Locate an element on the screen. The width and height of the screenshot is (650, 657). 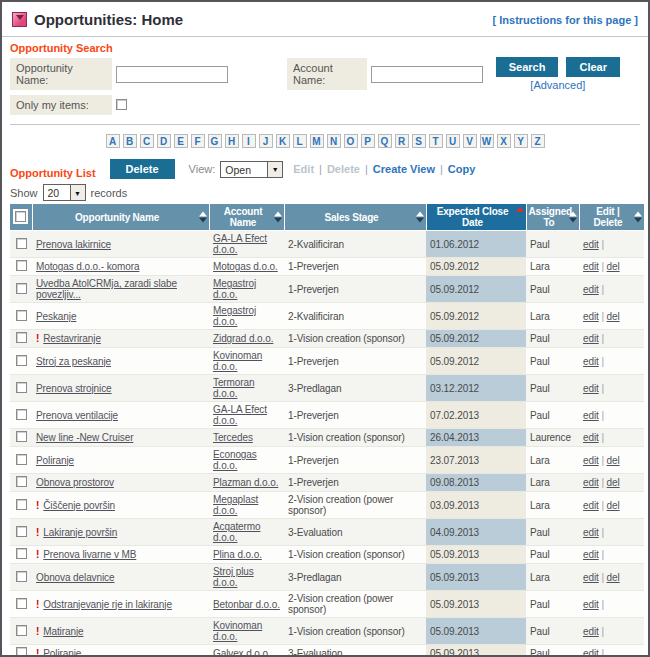
alpha-link-E: E is located at coordinates (181, 141).